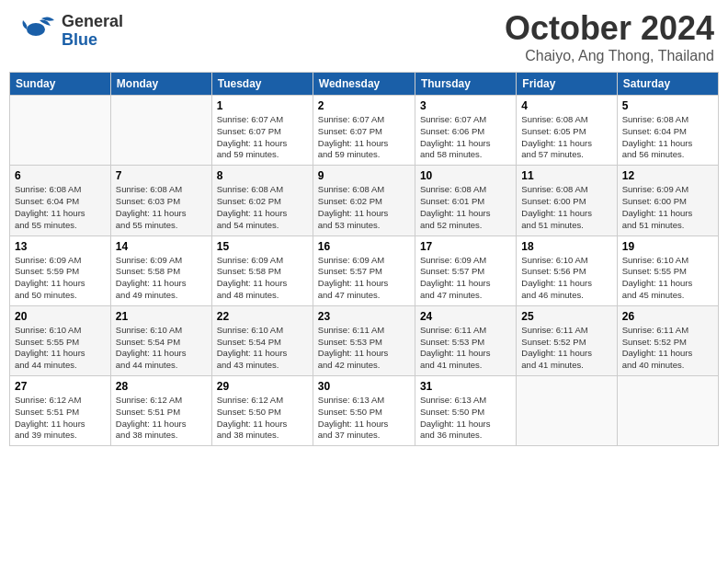 The height and width of the screenshot is (563, 728). What do you see at coordinates (263, 418) in the screenshot?
I see `day-info: Sunrise: 6:12 AMSunset: 5:50 PMDaylight:…` at bounding box center [263, 418].